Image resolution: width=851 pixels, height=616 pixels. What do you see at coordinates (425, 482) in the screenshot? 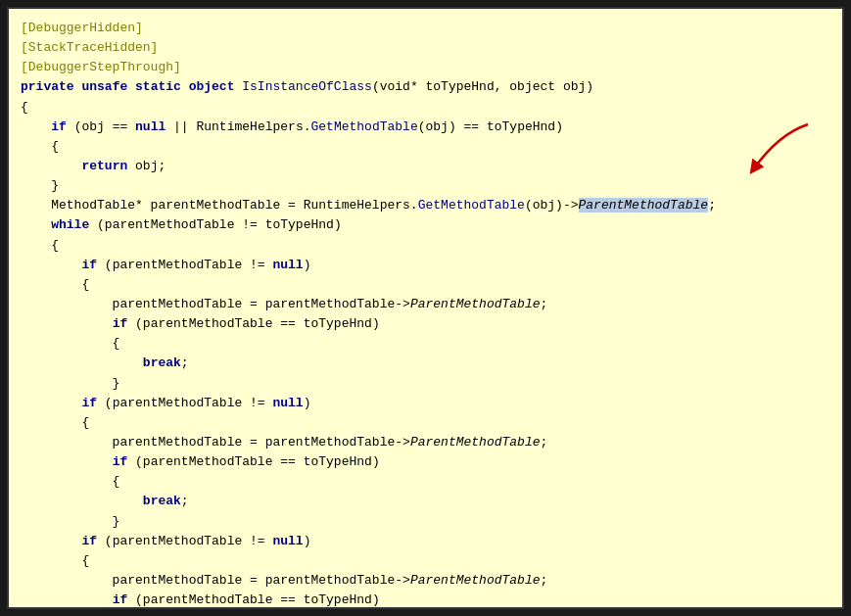
I see `code-line-24: {` at bounding box center [425, 482].